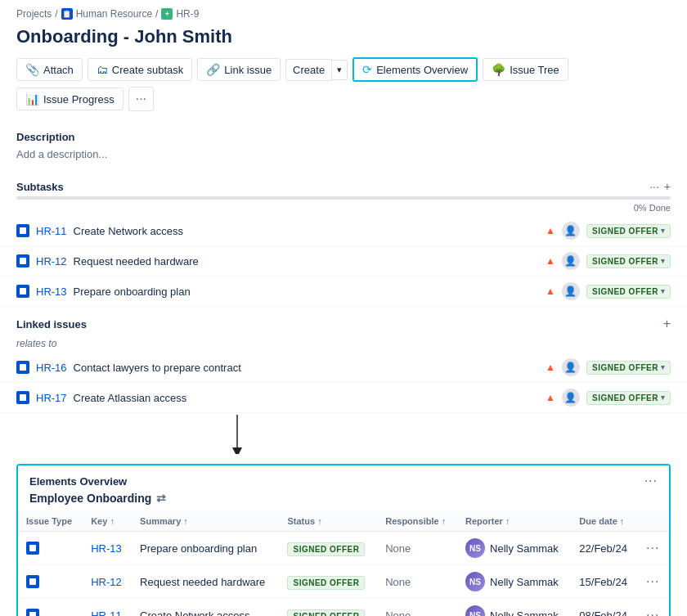  Describe the element at coordinates (307, 291) in the screenshot. I see `issue-summary: Prepare onboarding plan` at that location.